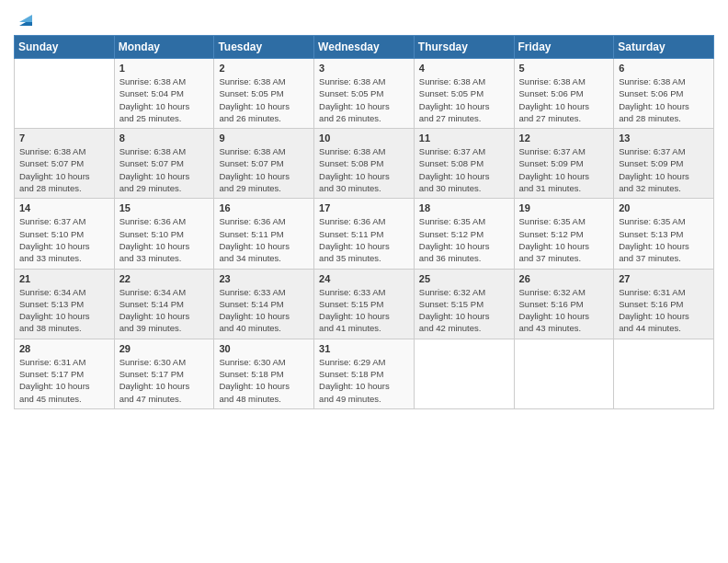 The width and height of the screenshot is (728, 563). Describe the element at coordinates (364, 68) in the screenshot. I see `day-number: 3` at that location.